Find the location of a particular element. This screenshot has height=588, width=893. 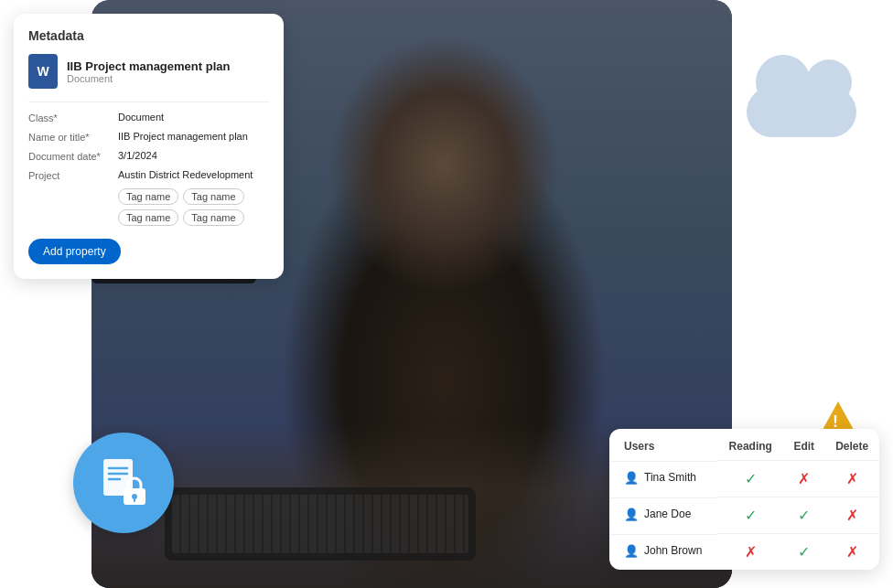

reading-cell-1: ✓ is located at coordinates (750, 516).